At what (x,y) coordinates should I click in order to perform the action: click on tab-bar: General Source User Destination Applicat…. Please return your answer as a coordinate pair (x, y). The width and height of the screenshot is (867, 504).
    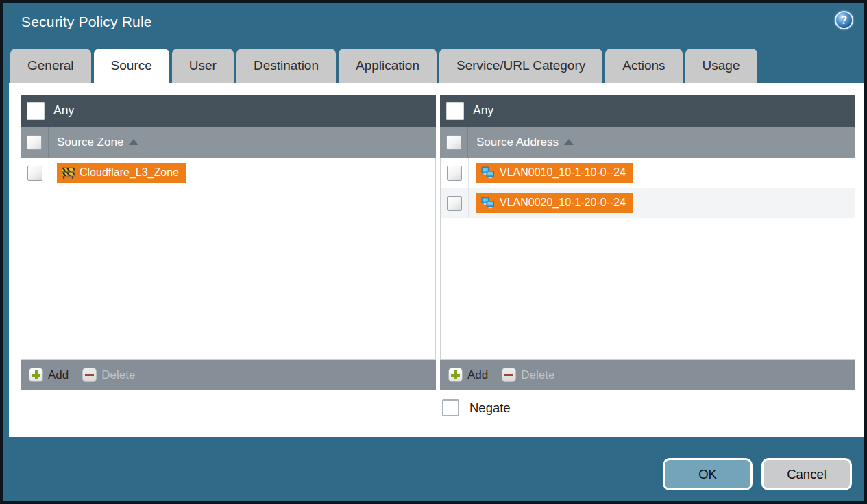
    Looking at the image, I should click on (384, 66).